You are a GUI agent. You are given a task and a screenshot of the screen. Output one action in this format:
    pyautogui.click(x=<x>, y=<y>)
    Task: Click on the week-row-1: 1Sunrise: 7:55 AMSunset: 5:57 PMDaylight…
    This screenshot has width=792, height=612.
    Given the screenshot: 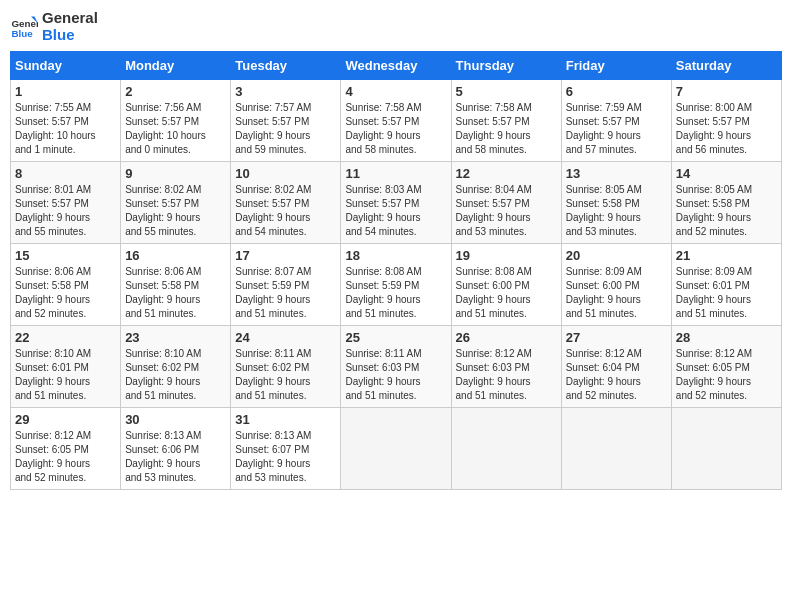 What is the action you would take?
    pyautogui.click(x=396, y=121)
    